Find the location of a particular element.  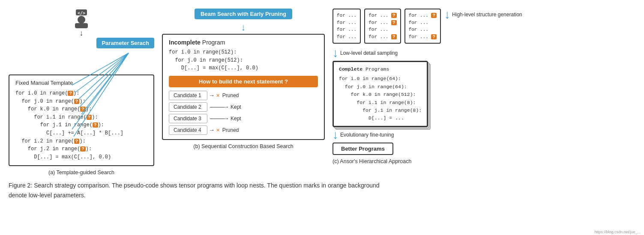

better-programs-box: Better Programs is located at coordinates (363, 149).